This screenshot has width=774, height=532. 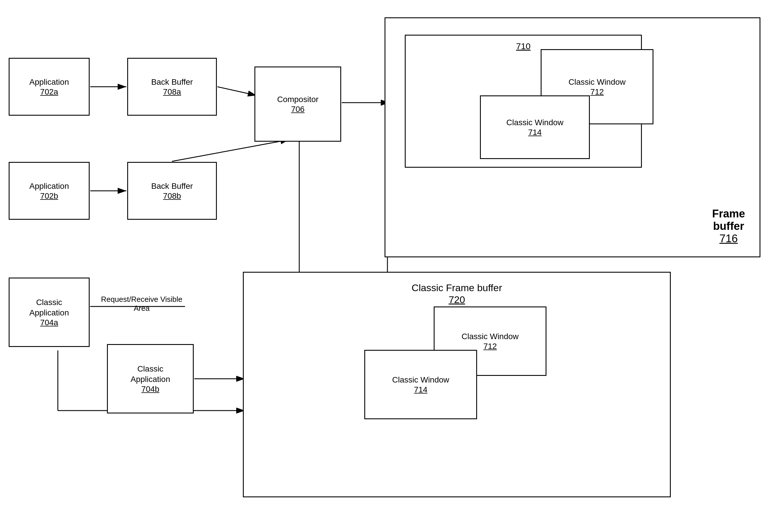 What do you see at coordinates (172, 191) in the screenshot?
I see `back-buffer-708b: Back Buffer 708b` at bounding box center [172, 191].